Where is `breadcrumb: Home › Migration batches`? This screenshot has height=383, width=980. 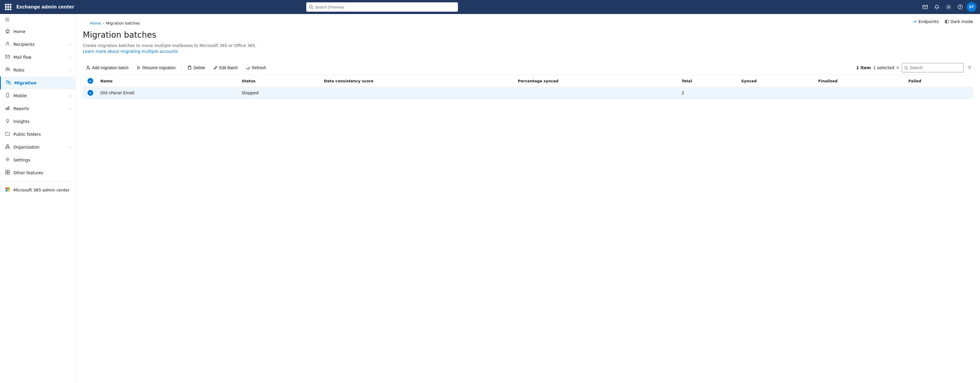
breadcrumb: Home › Migration batches is located at coordinates (115, 21).